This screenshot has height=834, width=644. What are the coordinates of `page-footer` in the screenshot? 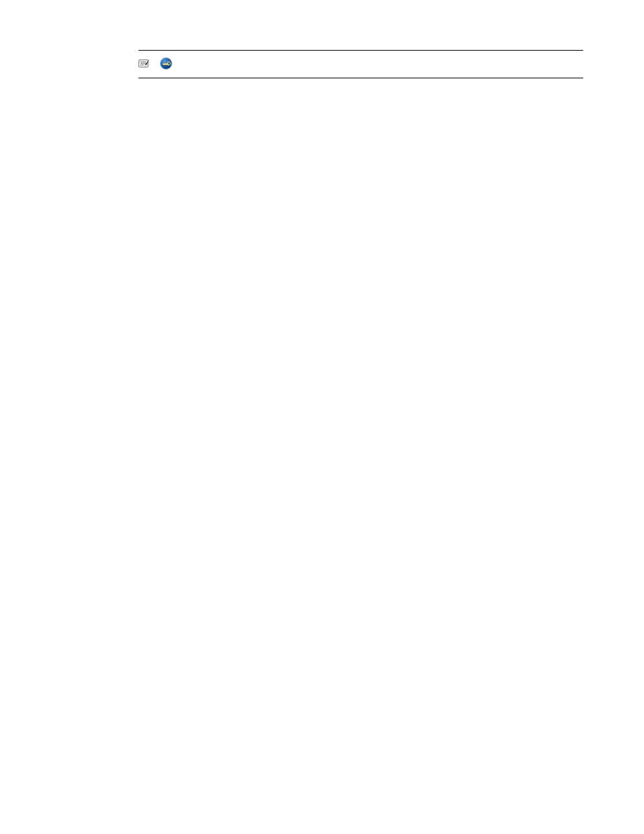 It's located at (579, 796).